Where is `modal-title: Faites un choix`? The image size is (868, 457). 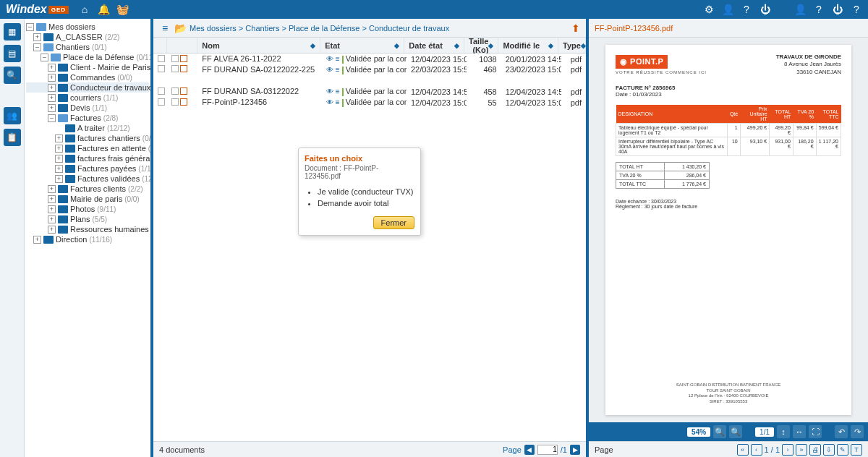 modal-title: Faites un choix is located at coordinates (359, 158).